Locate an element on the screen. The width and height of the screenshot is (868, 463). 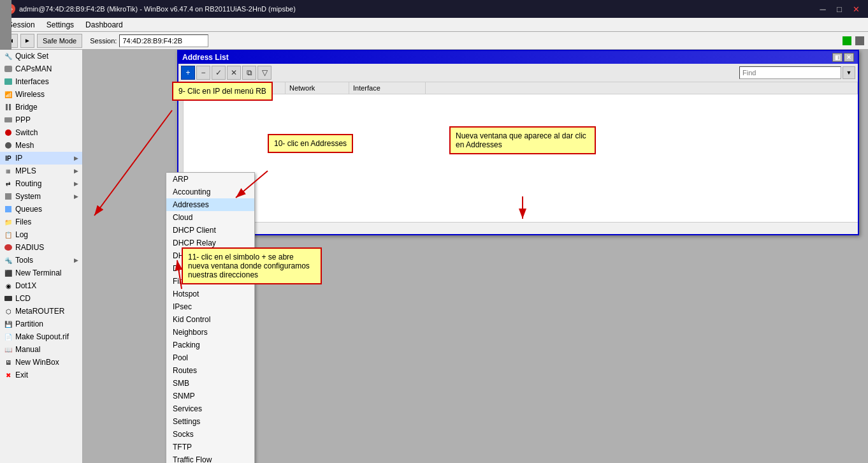
submenu-dhcp-client: DHCP Client is located at coordinates (210, 230).